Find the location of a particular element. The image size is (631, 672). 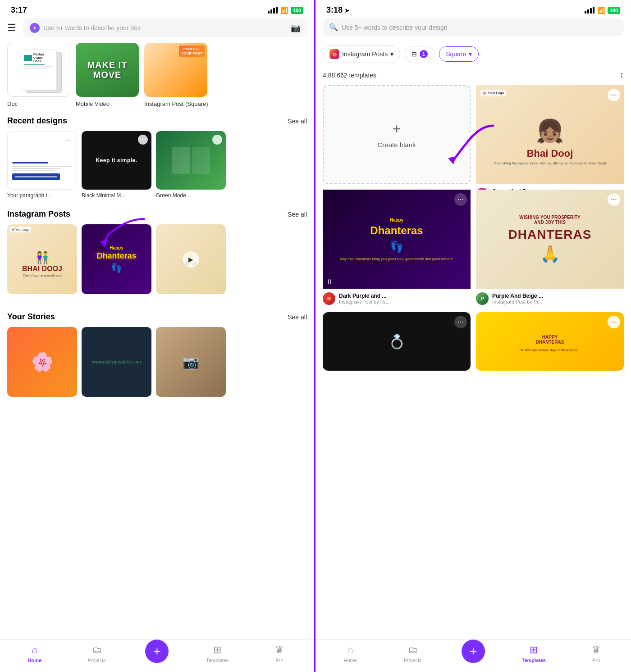

nav-home-1: ⌂ Home is located at coordinates (35, 654).